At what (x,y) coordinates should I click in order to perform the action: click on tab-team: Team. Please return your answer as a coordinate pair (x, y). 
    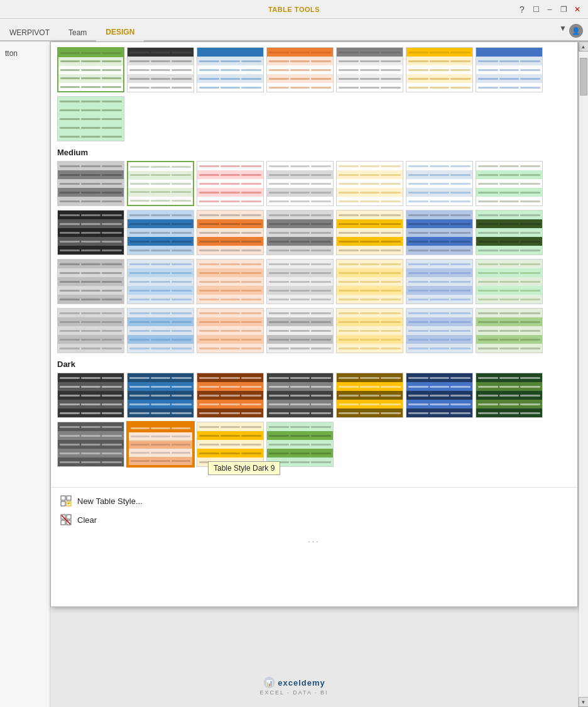
    Looking at the image, I should click on (78, 33).